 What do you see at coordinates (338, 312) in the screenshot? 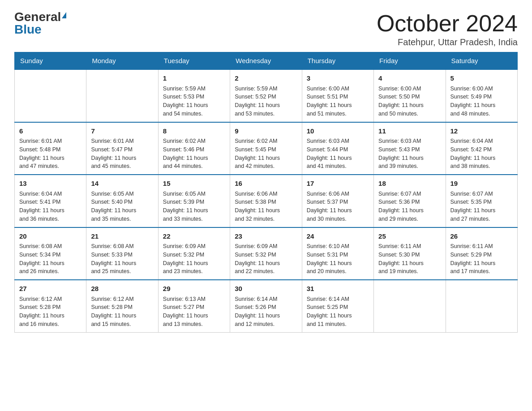
I see `day-info: Sunrise: 6:14 AM Sunset: 5:25 PM Dayligh…` at bounding box center [338, 312].